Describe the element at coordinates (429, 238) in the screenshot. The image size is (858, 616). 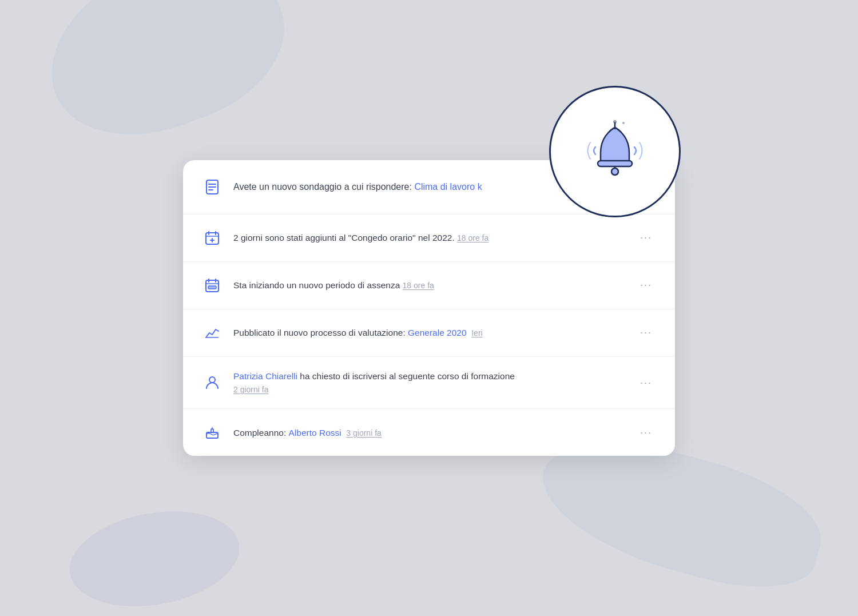
I see `notification-row: 2 giorni sono stati aggiunti al "Congedo…` at that location.